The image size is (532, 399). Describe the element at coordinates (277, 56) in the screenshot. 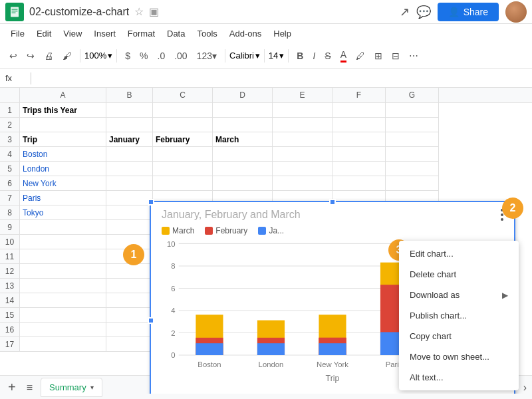

I see `font-size-selector: 14 ▾` at that location.